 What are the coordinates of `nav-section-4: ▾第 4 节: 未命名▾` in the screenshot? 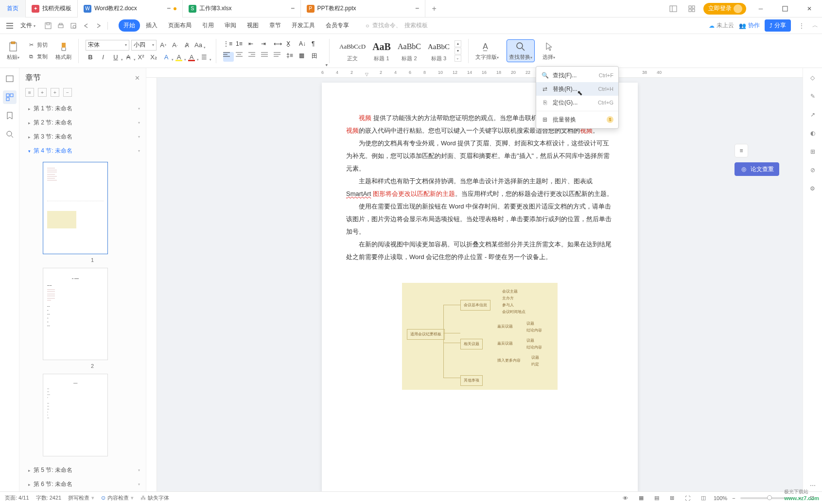 It's located at (83, 151).